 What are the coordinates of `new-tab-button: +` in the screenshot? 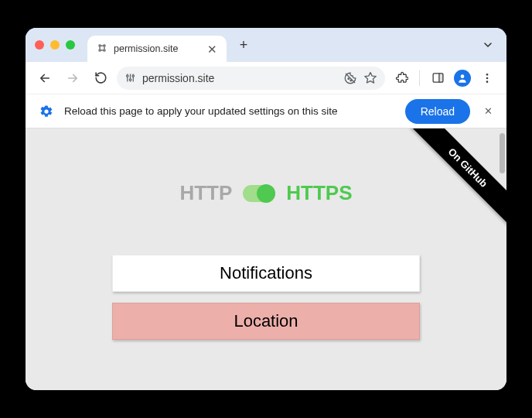 It's located at (244, 45).